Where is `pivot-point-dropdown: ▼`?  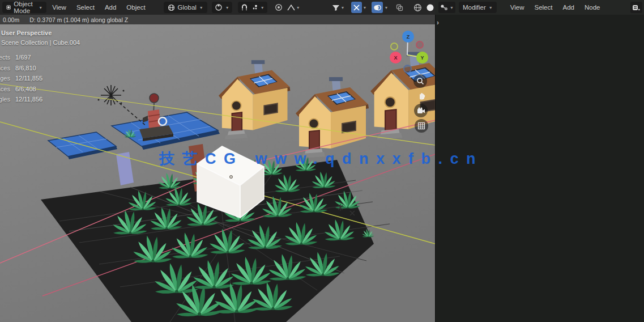
pivot-point-dropdown: ▼ is located at coordinates (222, 7).